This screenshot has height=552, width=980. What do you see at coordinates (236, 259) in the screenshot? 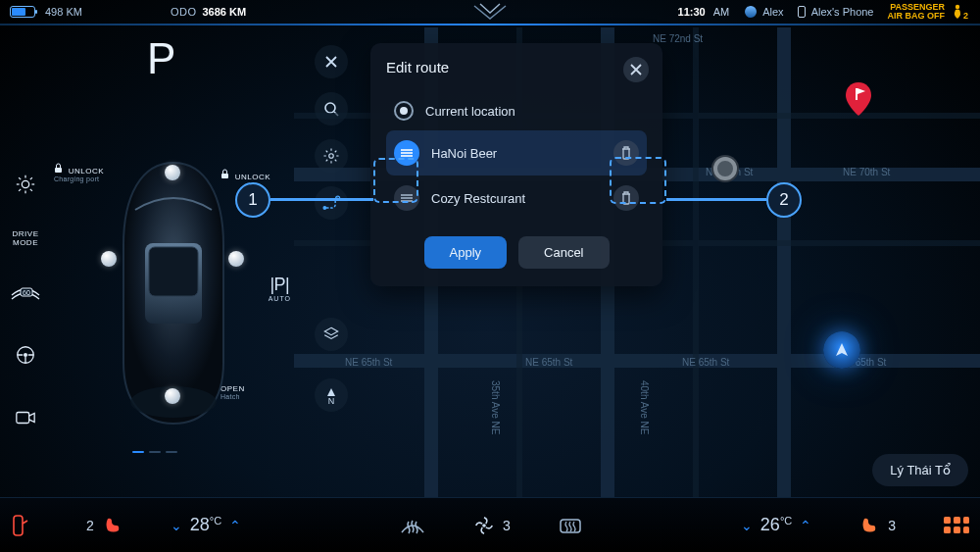
I see `car-dot-right` at bounding box center [236, 259].